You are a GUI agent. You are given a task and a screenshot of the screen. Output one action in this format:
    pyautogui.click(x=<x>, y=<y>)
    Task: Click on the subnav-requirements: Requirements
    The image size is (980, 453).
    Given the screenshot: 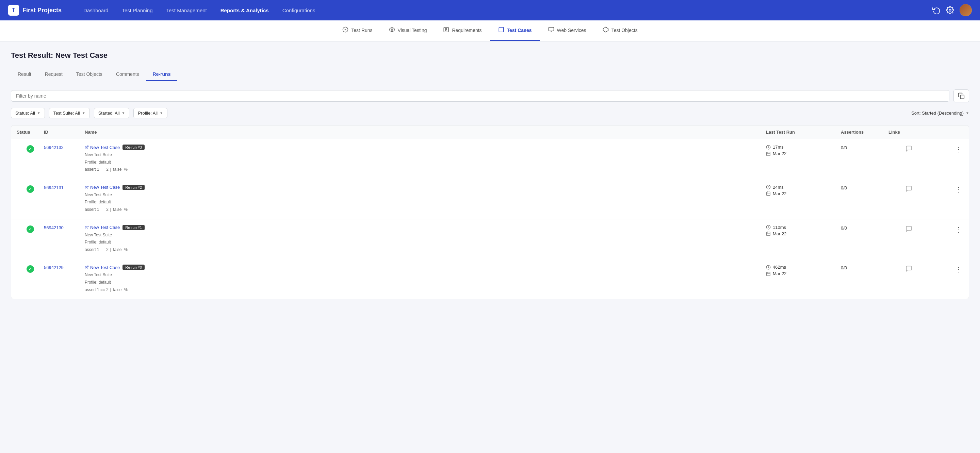 What is the action you would take?
    pyautogui.click(x=462, y=31)
    